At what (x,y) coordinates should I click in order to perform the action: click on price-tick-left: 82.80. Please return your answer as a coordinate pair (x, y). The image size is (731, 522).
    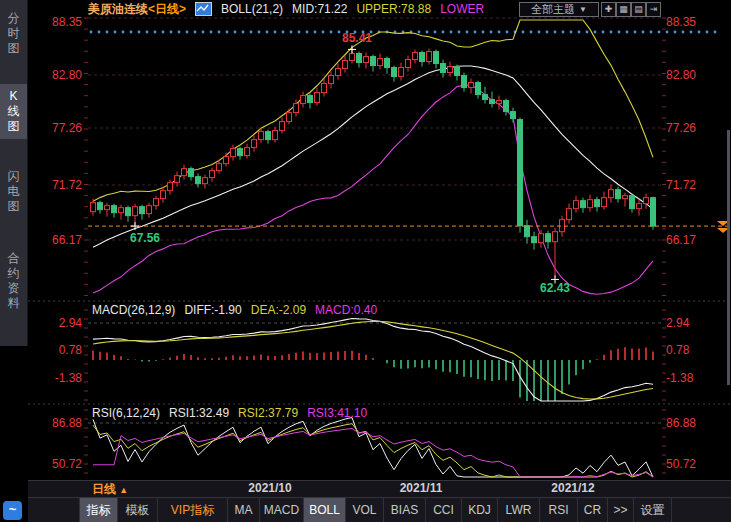
    Looking at the image, I should click on (56, 75).